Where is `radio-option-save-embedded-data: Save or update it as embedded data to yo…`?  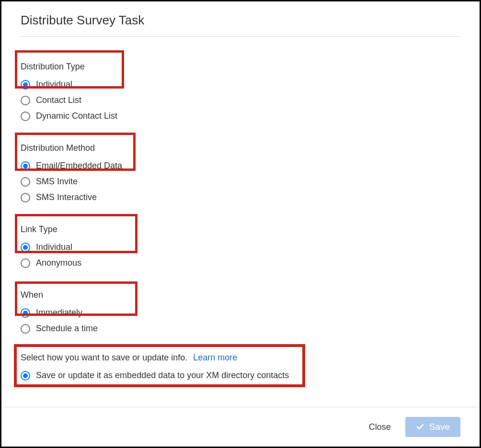
radio-option-save-embedded-data: Save or update it as embedded data to yo… is located at coordinates (240, 375).